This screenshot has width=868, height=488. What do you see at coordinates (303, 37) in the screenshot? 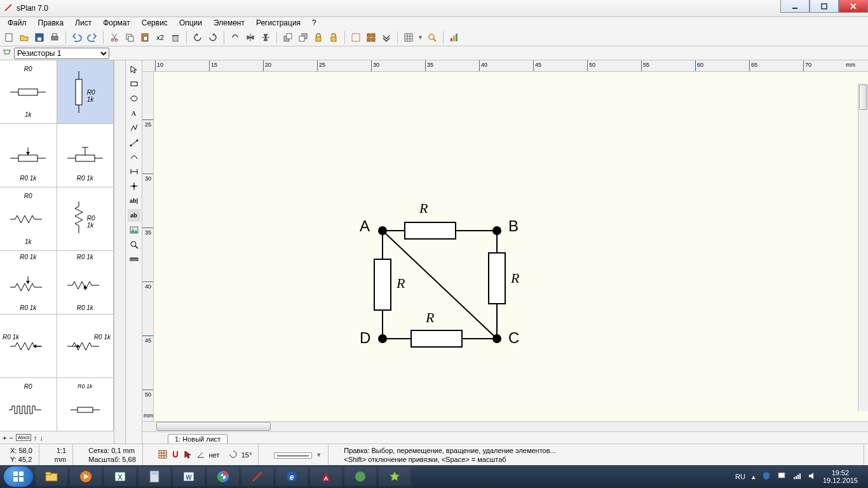
I see `back-icon` at bounding box center [303, 37].